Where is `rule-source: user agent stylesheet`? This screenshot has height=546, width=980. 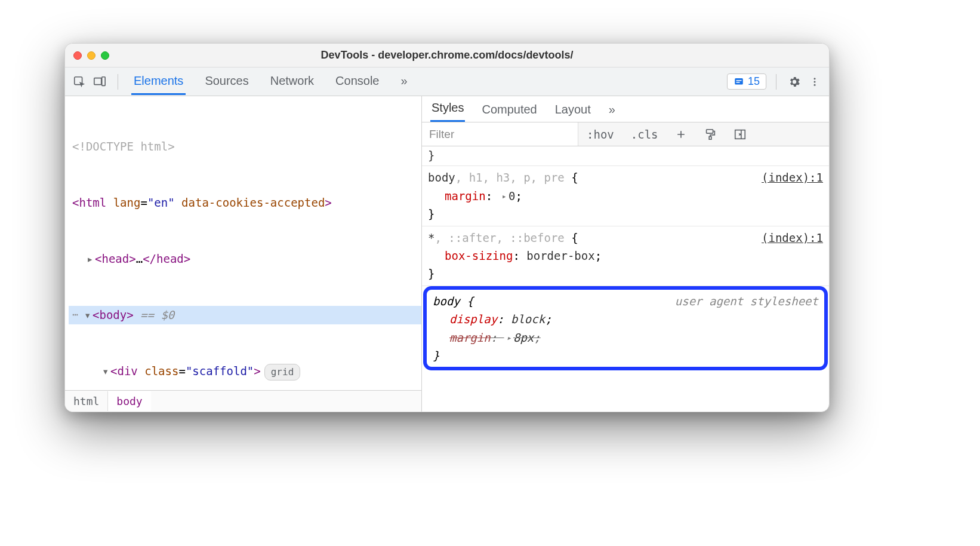
rule-source: user agent stylesheet is located at coordinates (747, 301).